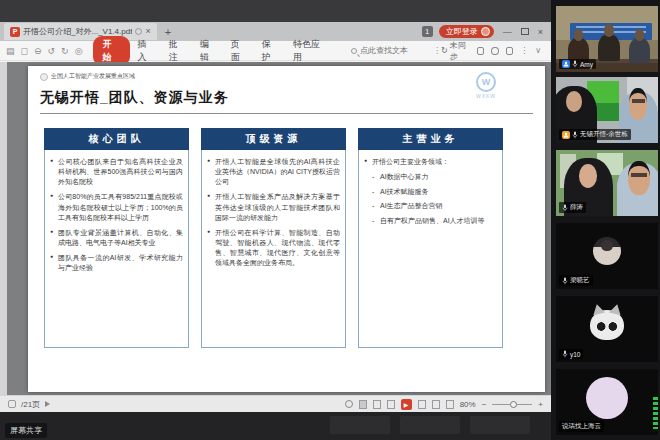 The width and height of the screenshot is (660, 440). I want to click on slideshow-icon: ▶, so click(406, 404).